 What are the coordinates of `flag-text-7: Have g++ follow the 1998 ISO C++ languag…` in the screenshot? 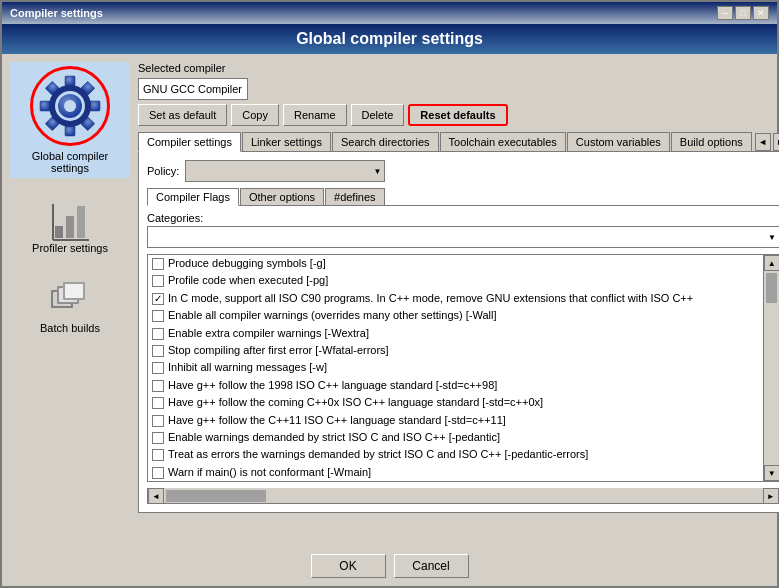 It's located at (464, 386).